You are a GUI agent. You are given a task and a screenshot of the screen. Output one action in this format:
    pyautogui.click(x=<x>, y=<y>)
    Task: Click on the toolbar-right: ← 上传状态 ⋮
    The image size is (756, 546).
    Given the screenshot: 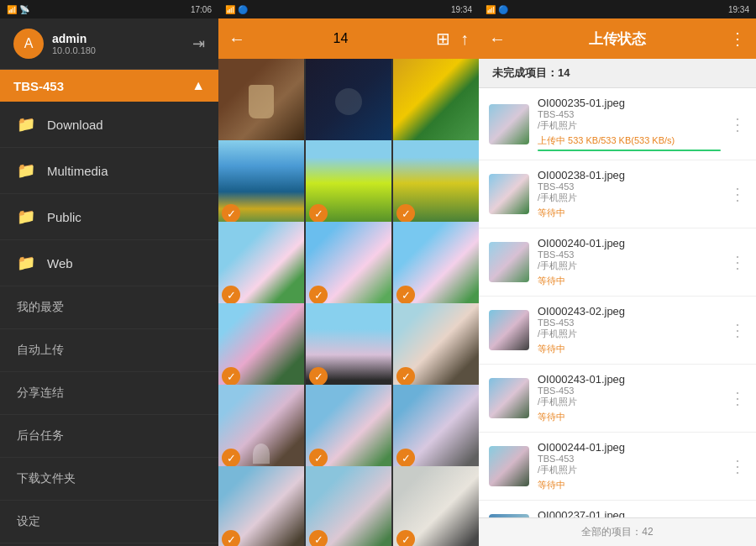 What is the action you would take?
    pyautogui.click(x=617, y=39)
    